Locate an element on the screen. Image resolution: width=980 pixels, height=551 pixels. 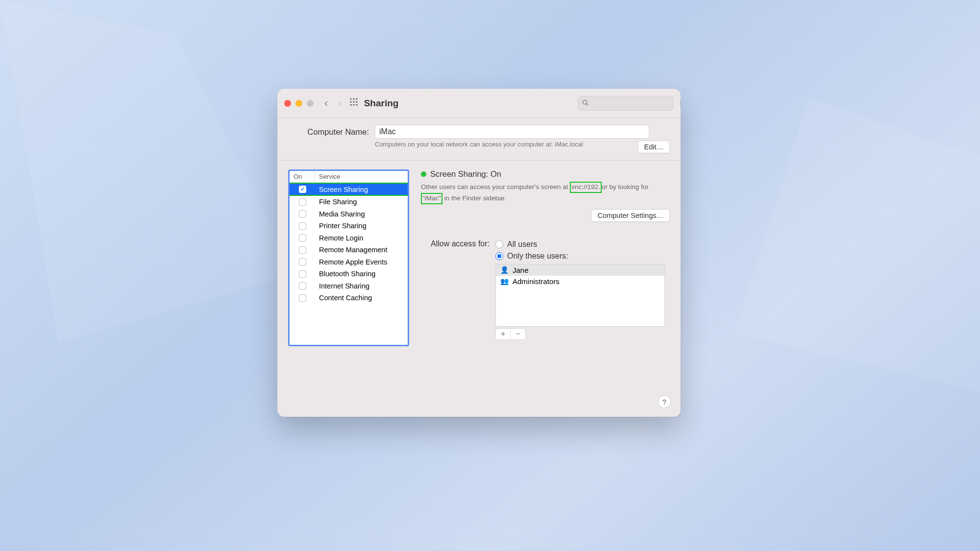
grid-icon is located at coordinates (354, 103).